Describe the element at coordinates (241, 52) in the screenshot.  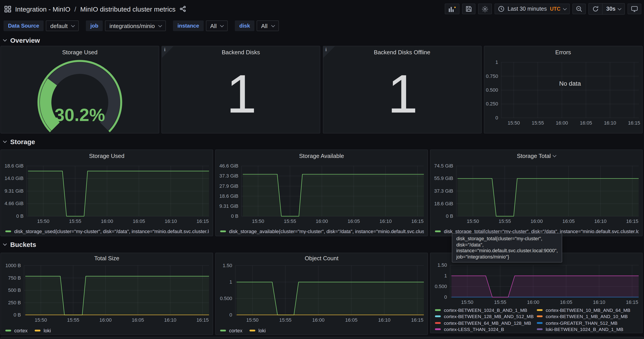
I see `panel-title: Backend Disks` at that location.